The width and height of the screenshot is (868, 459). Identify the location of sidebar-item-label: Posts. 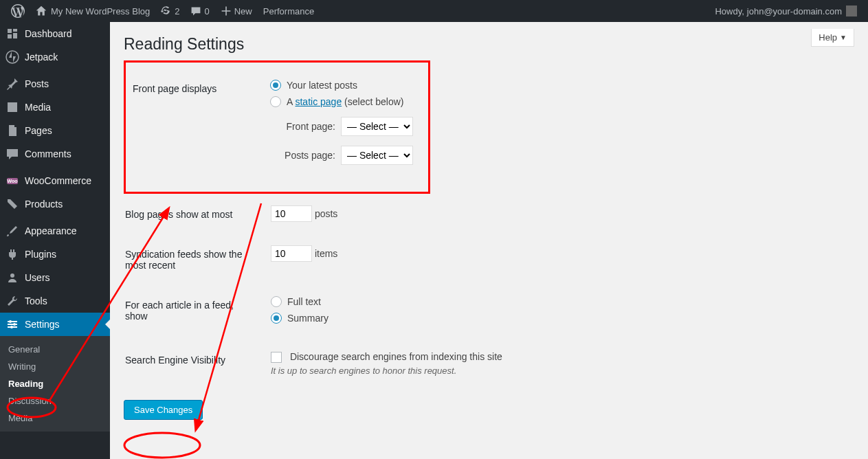
(37, 84).